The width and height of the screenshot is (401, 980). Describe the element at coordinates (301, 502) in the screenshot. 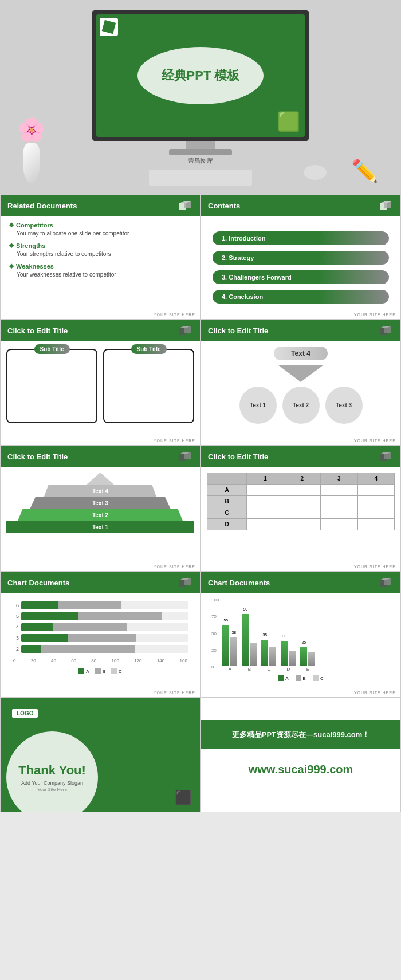

I see `table-row-b: B` at that location.